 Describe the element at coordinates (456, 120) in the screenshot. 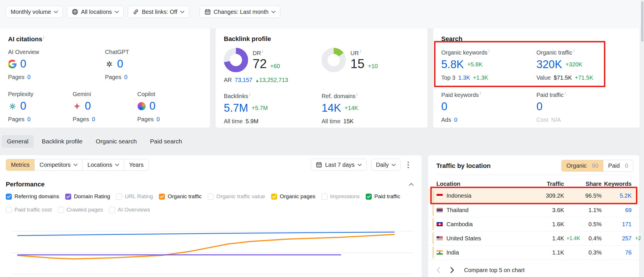

I see `ads-link: 0` at that location.